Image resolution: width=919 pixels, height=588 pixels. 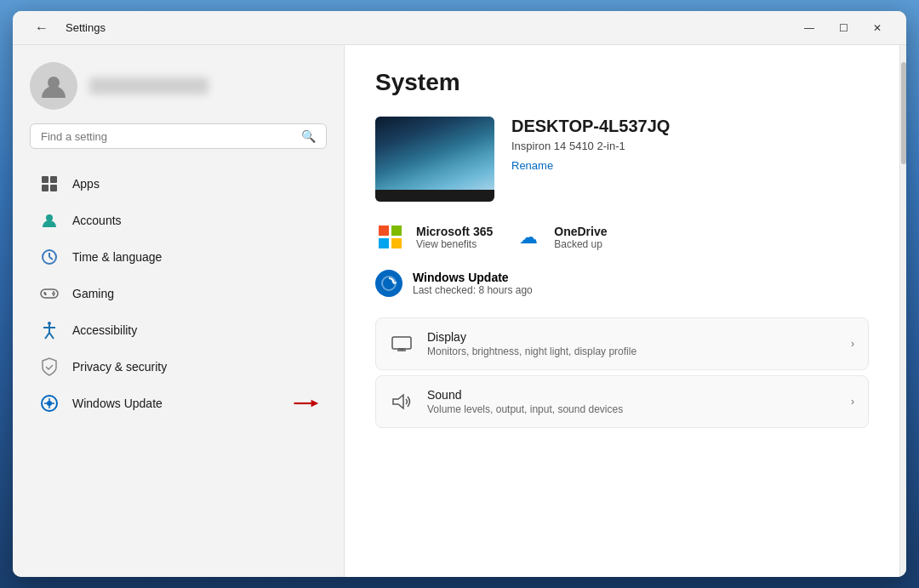 What do you see at coordinates (119, 367) in the screenshot?
I see `privacy-label: Privacy & security` at bounding box center [119, 367].